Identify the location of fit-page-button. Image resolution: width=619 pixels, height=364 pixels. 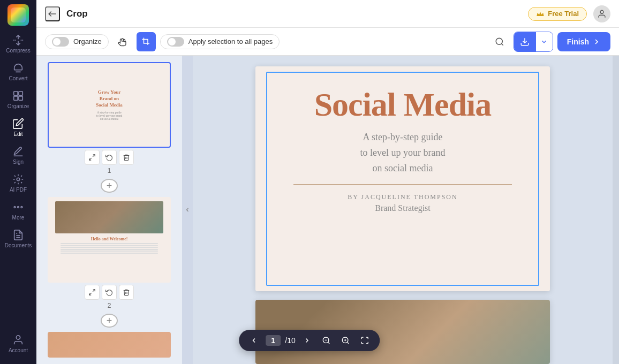
(365, 340).